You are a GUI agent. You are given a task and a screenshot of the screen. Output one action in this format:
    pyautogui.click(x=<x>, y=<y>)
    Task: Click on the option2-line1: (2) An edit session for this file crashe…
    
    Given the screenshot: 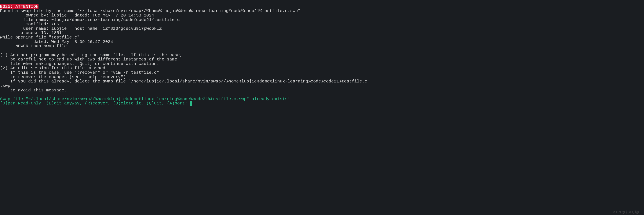 What is the action you would take?
    pyautogui.click(x=54, y=68)
    